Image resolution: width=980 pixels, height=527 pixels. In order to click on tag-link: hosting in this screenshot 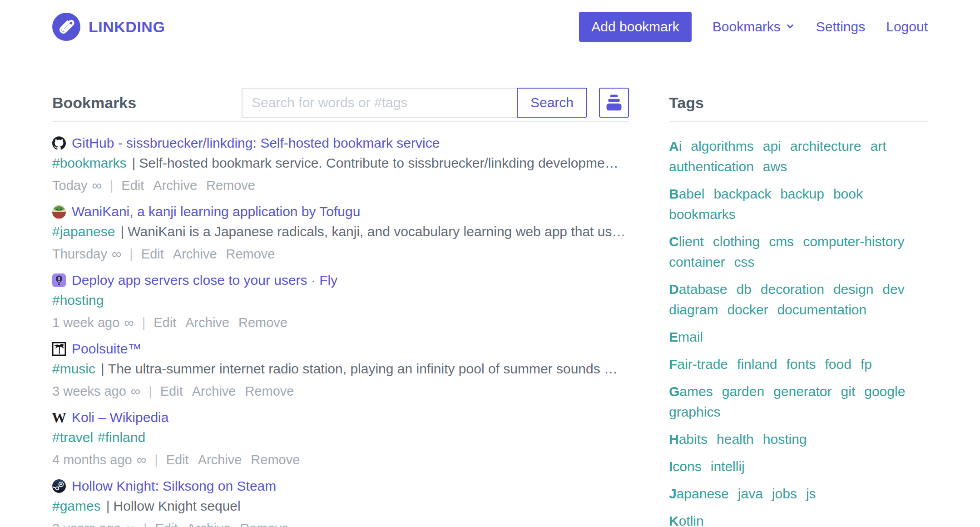, I will do `click(785, 439)`.